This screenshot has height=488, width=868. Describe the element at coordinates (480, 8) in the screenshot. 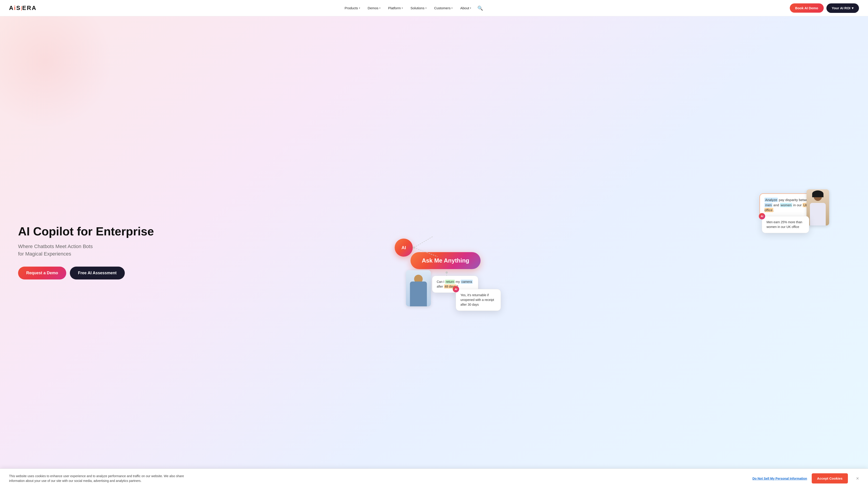

I see `search-icon: 🔍` at that location.